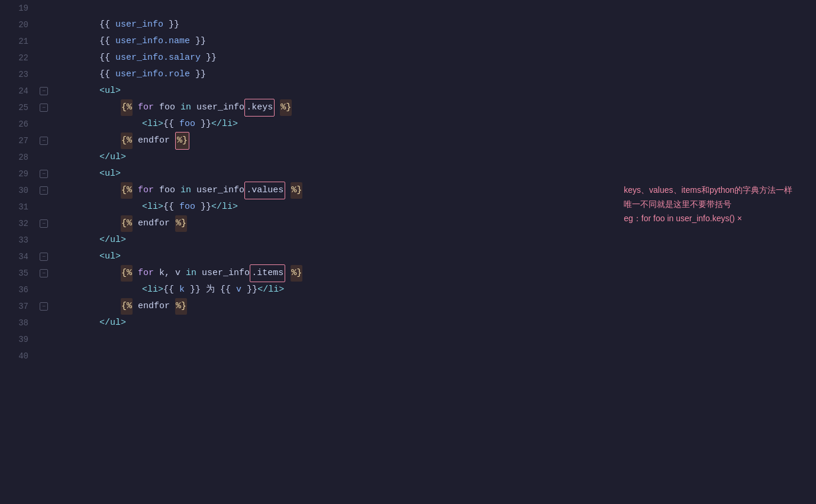  I want to click on gutter-34: −, so click(44, 257).